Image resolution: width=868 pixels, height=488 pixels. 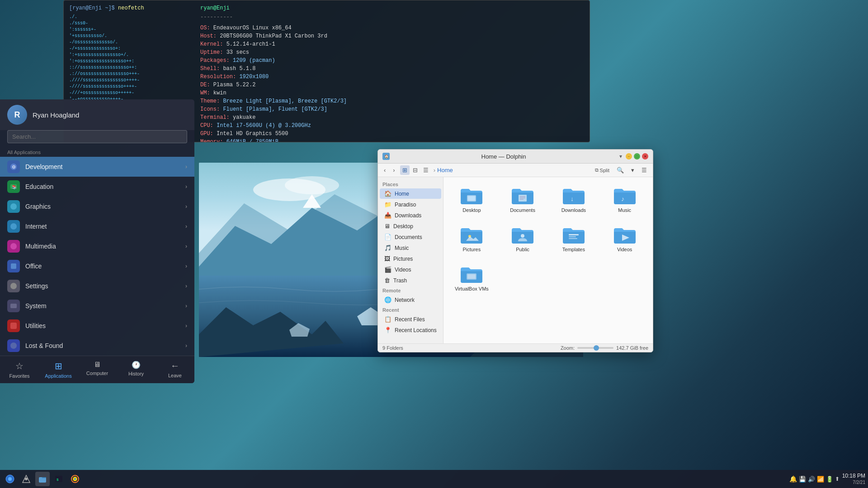 I want to click on zoom-label: Zoom:, so click(x=568, y=348).